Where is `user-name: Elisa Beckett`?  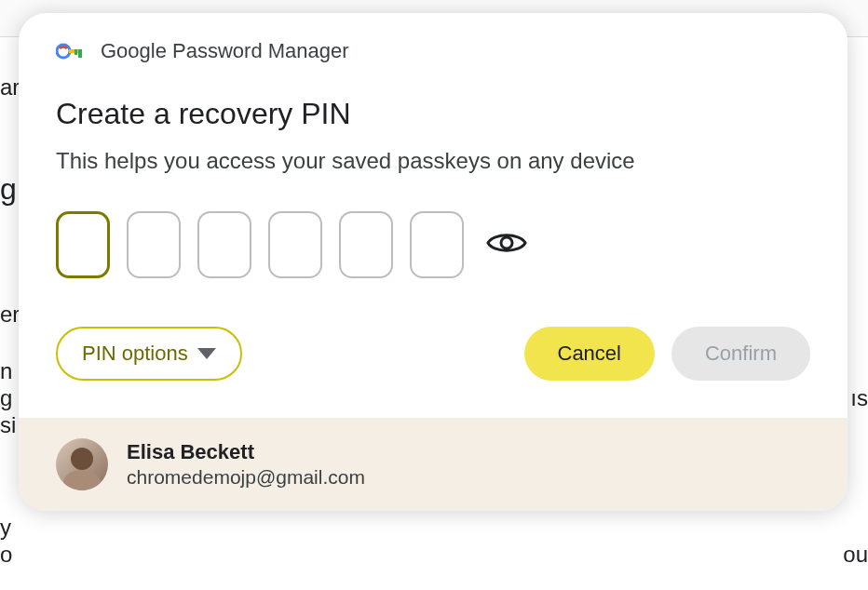
user-name: Elisa Beckett is located at coordinates (246, 452).